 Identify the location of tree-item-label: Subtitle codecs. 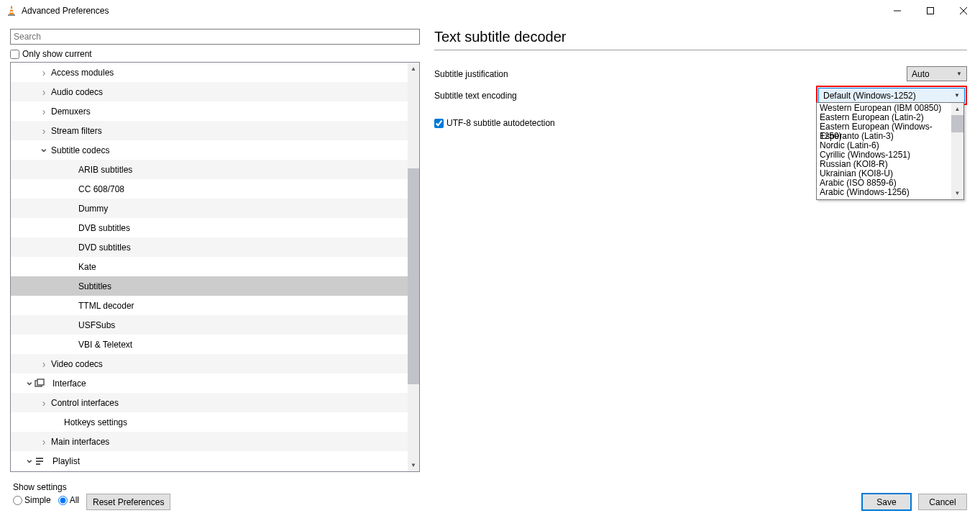
(81, 150).